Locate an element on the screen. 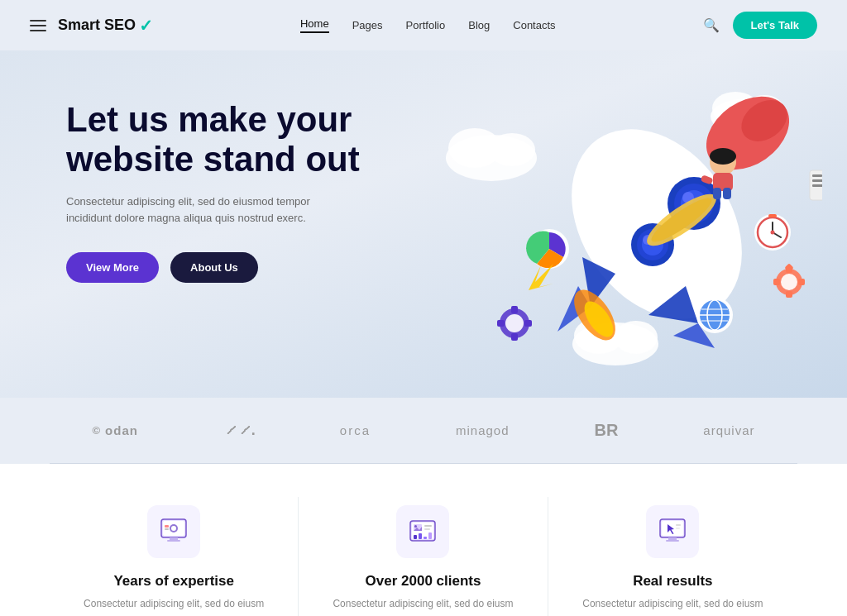 This screenshot has height=616, width=847. search-icon: 🔍 is located at coordinates (711, 25).